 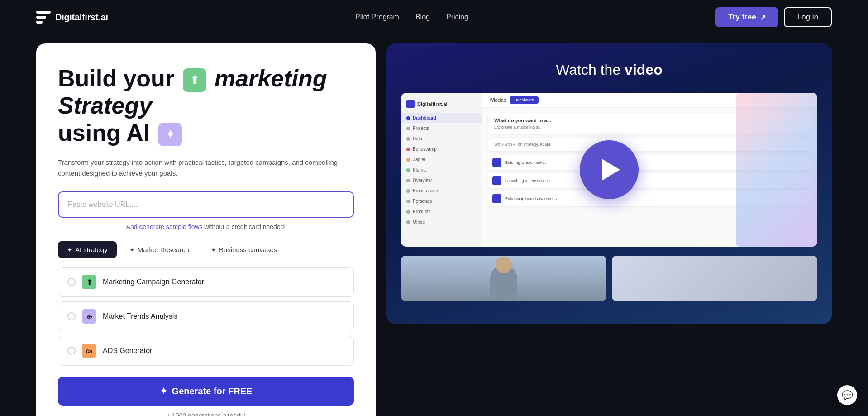 What do you see at coordinates (206, 205) in the screenshot?
I see `url-input` at bounding box center [206, 205].